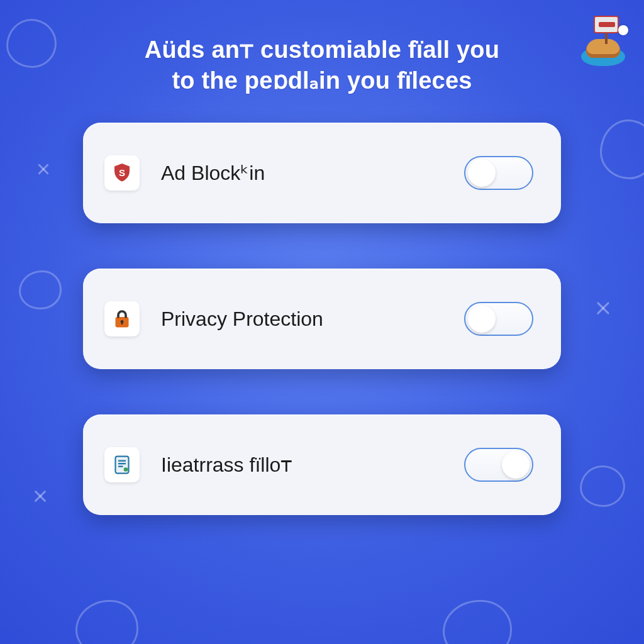  What do you see at coordinates (313, 465) in the screenshot?
I see `feature-label: Iieatrrass fïlloᴛ` at bounding box center [313, 465].